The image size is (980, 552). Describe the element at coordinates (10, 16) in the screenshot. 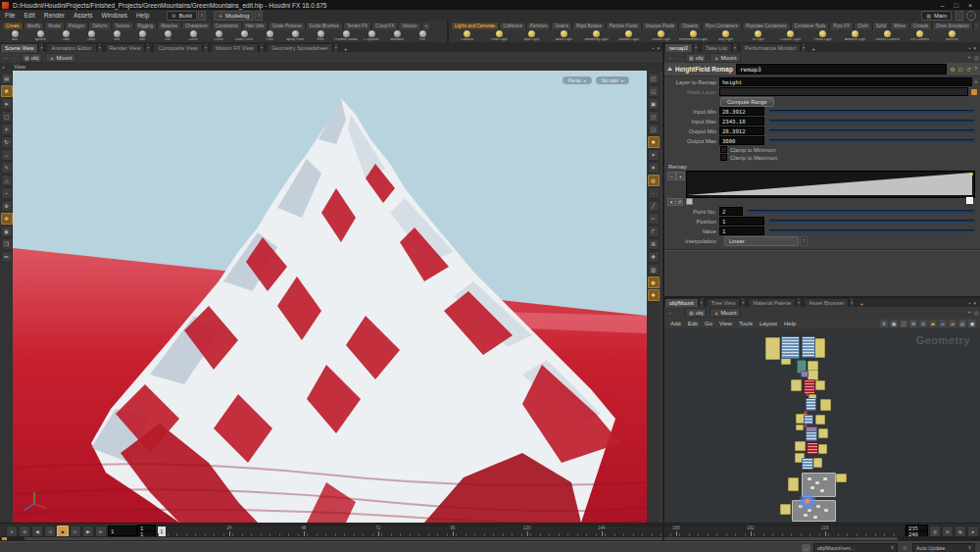

I see `menu-file: File` at that location.